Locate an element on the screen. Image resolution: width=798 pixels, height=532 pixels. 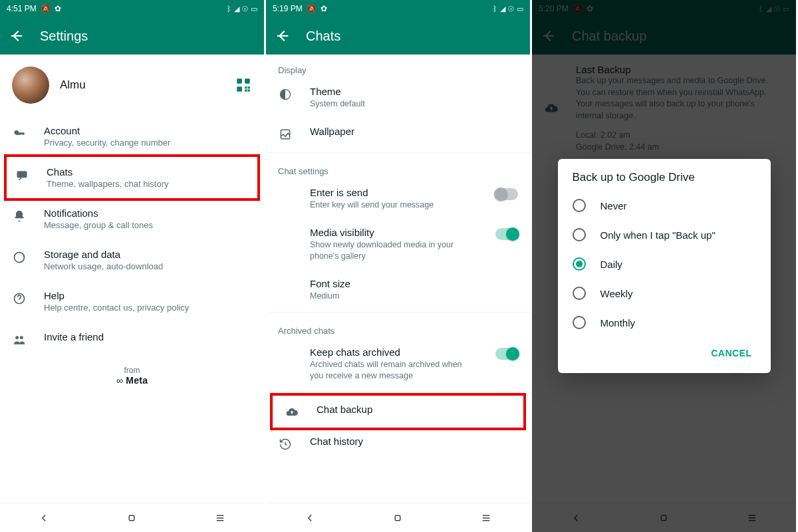
theme-icon is located at coordinates (285, 94).